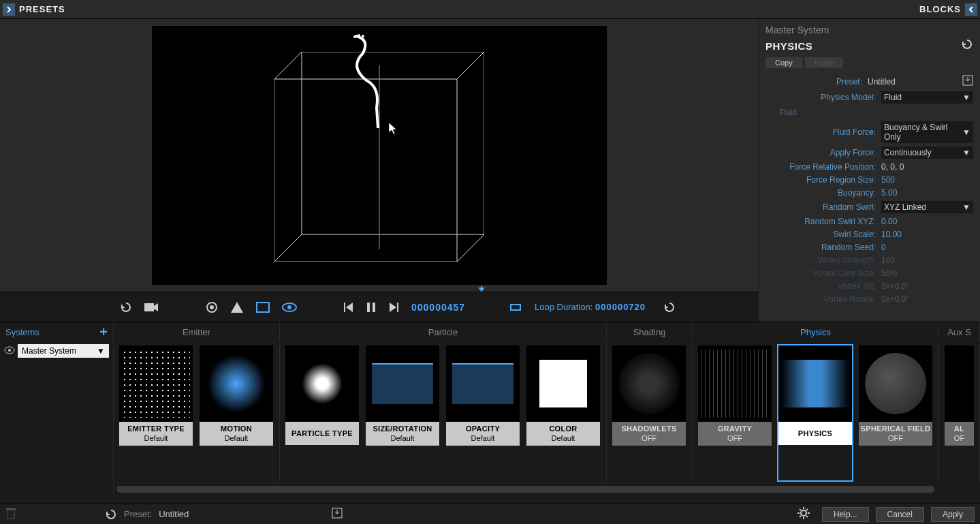  What do you see at coordinates (928, 132) in the screenshot?
I see `fluid-force-select: Buoyancy & Swirl Only▼` at bounding box center [928, 132].